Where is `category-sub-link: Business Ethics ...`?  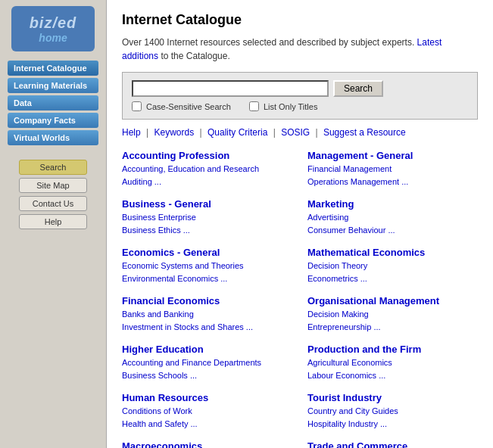 category-sub-link: Business Ethics ... is located at coordinates (207, 230).